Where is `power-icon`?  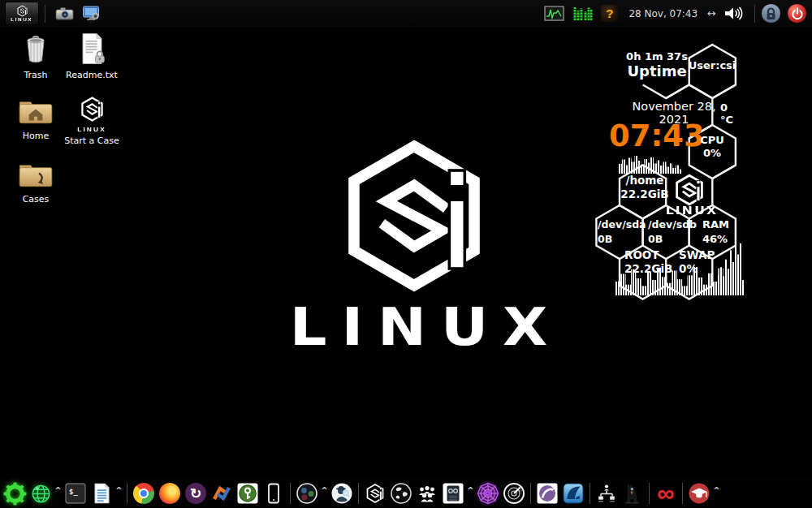 power-icon is located at coordinates (797, 14).